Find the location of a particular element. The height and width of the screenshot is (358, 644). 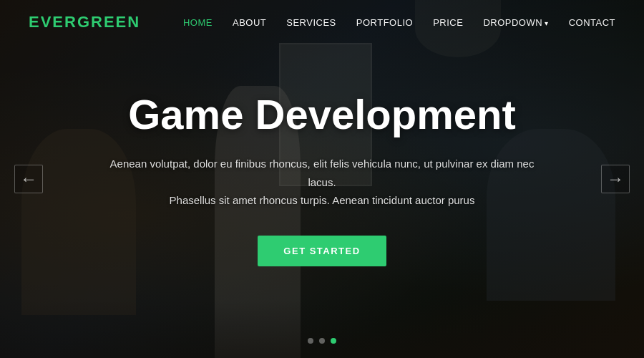

navbar: EVERGREEN HOME ABOUT SERVICES PORTFOLIO … is located at coordinates (322, 22).